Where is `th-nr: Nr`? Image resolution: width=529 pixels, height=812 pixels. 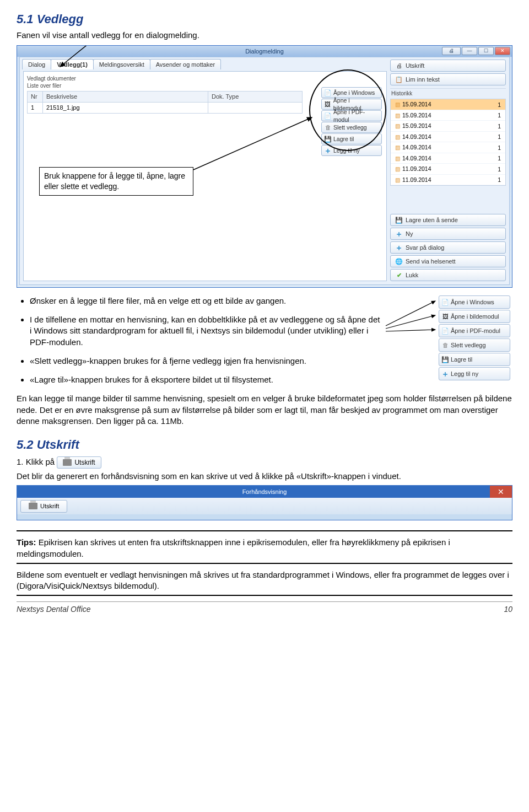 th-nr: Nr is located at coordinates (35, 96).